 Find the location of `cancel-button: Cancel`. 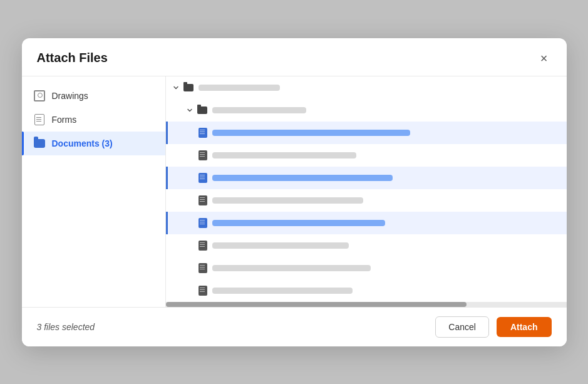

cancel-button: Cancel is located at coordinates (462, 327).